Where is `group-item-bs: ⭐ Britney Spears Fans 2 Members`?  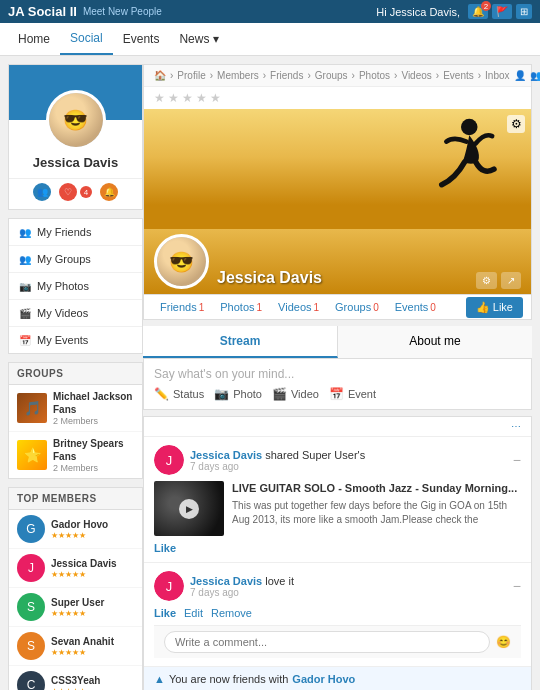 group-item-bs: ⭐ Britney Spears Fans 2 Members is located at coordinates (76, 455).